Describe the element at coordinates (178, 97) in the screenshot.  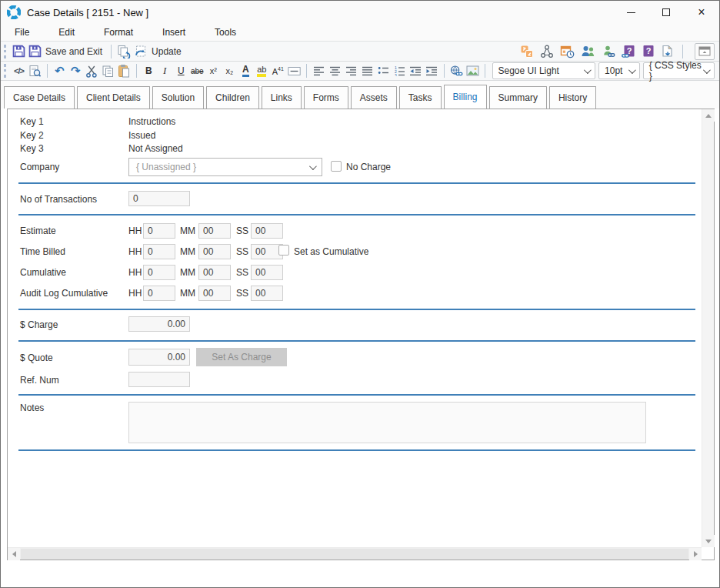
I see `tab-solution: Solution` at that location.